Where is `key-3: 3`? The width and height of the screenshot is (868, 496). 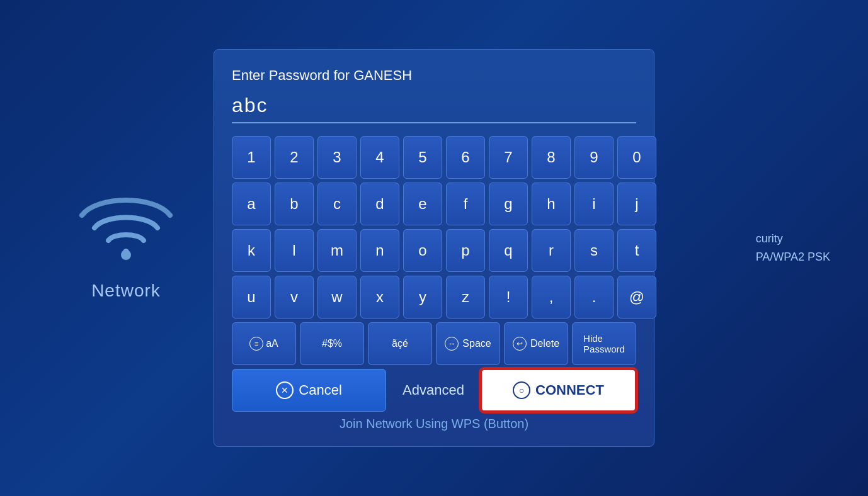 key-3: 3 is located at coordinates (337, 157).